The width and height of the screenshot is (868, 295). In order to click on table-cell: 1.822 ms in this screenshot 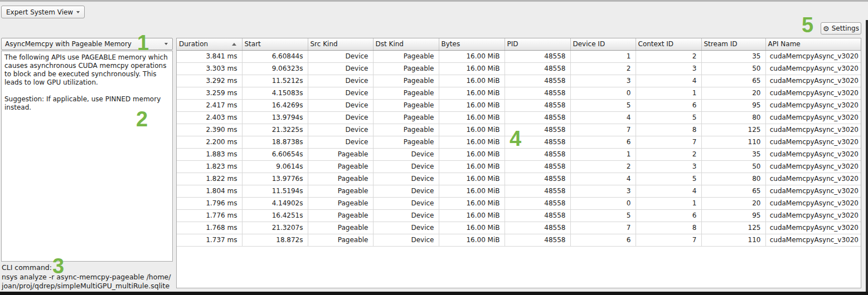, I will do `click(210, 179)`.